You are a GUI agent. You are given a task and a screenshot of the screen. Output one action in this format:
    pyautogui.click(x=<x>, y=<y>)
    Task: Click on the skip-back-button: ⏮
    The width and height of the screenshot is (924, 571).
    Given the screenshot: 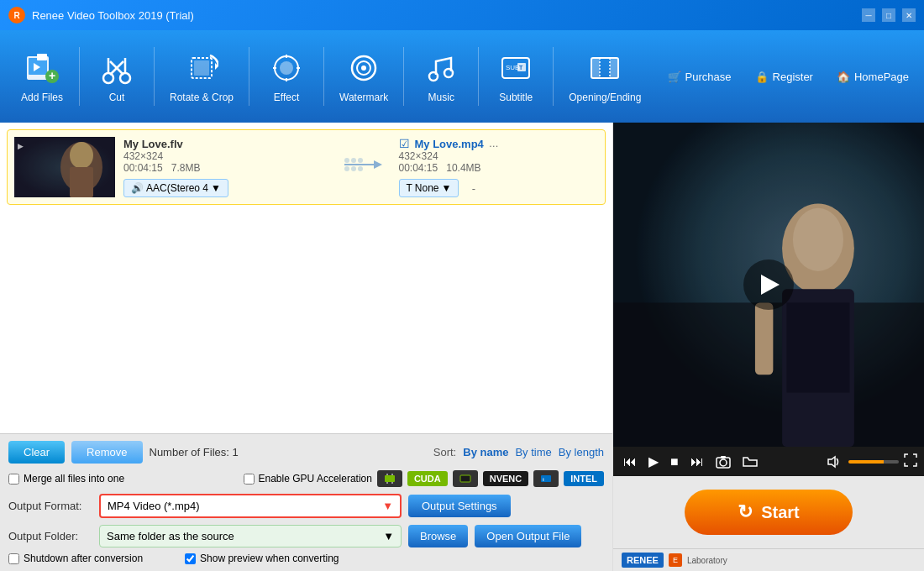 What is the action you would take?
    pyautogui.click(x=630, y=462)
    